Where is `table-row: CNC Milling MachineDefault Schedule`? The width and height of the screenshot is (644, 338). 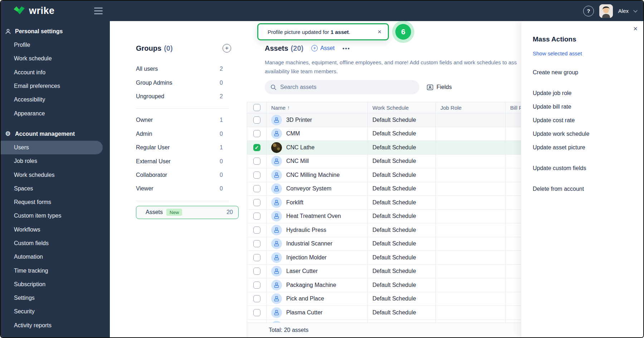 table-row: CNC Milling MachineDefault Schedule is located at coordinates (387, 175).